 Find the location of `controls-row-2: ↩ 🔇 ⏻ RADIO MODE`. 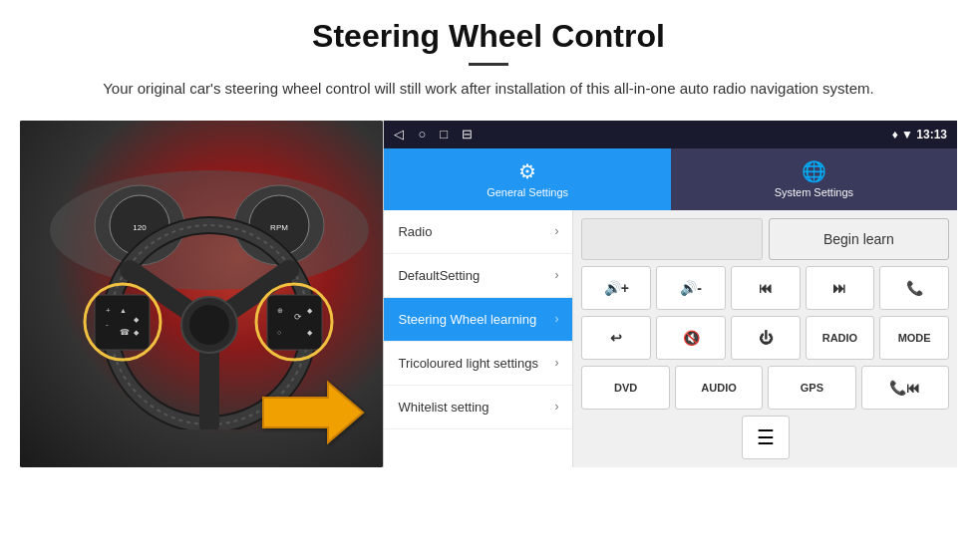

controls-row-2: ↩ 🔇 ⏻ RADIO MODE is located at coordinates (766, 338).